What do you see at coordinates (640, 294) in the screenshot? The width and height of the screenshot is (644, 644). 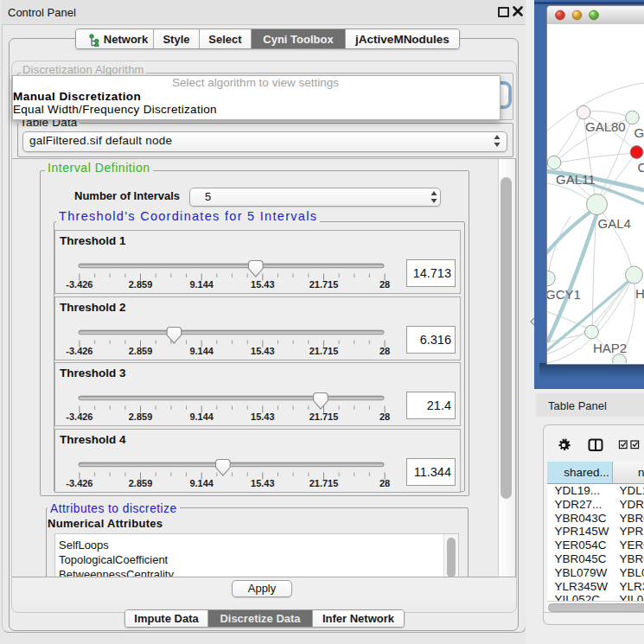 I see `svg-text: H` at bounding box center [640, 294].